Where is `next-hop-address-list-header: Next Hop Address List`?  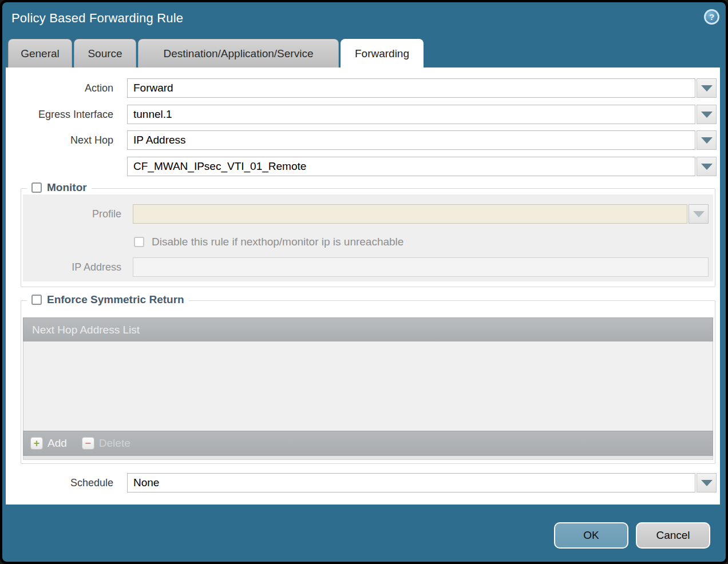 next-hop-address-list-header: Next Hop Address List is located at coordinates (368, 329).